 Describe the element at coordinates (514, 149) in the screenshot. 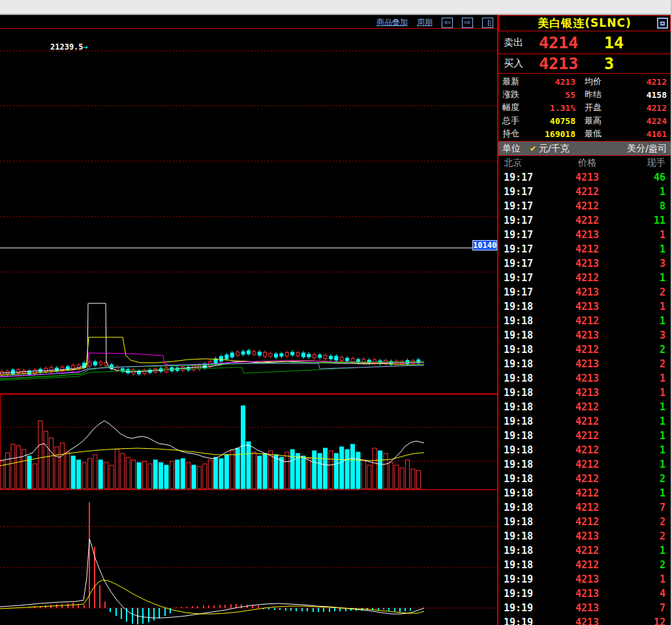

I see `unit-label: 单位` at that location.